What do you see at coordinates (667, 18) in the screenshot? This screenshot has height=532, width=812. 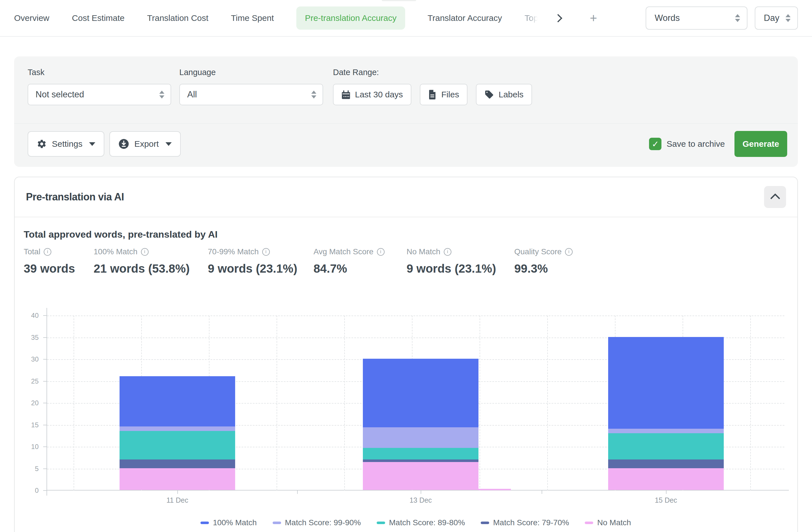 I see `unit-select-value: Words` at bounding box center [667, 18].